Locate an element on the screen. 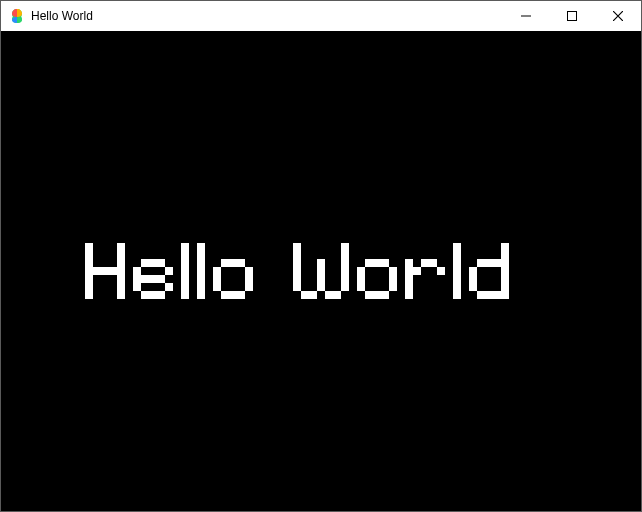 This screenshot has width=642, height=512. window-title: Hello World is located at coordinates (267, 16).